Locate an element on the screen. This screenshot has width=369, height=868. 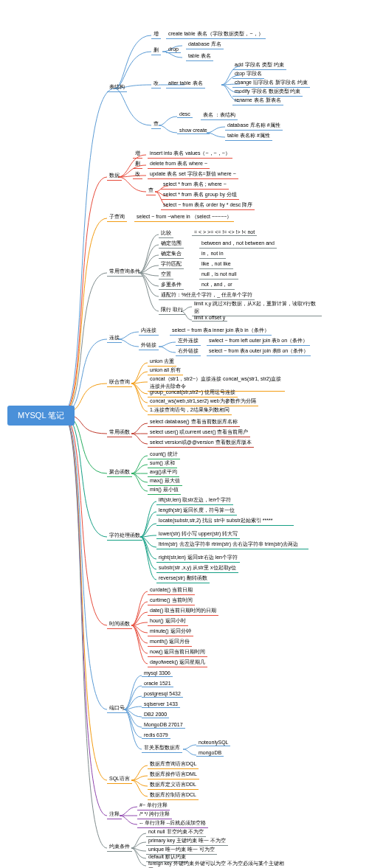
leaf: length(str) 返回长度，符号算一位 is located at coordinates (196, 510).